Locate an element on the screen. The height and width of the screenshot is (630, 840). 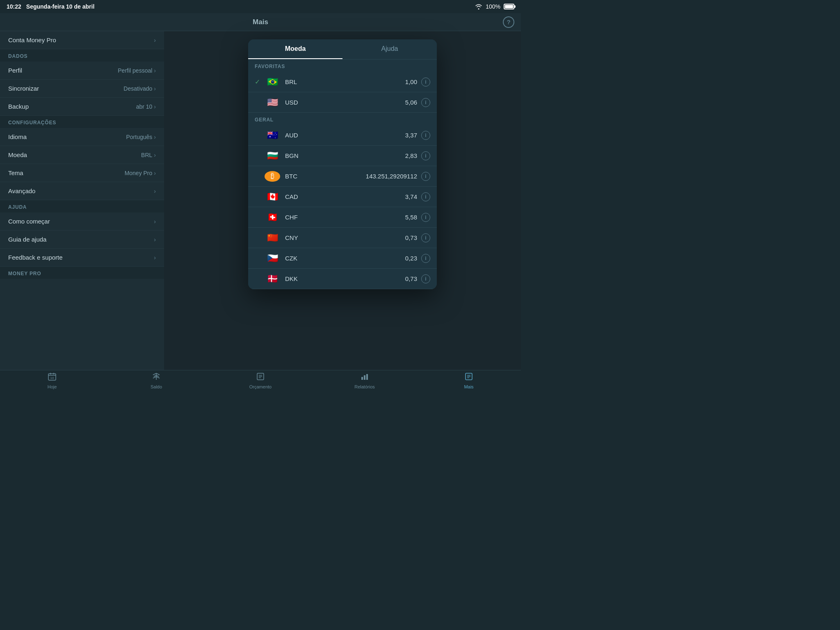
tab-orcamento: Orçamento is located at coordinates (260, 381).